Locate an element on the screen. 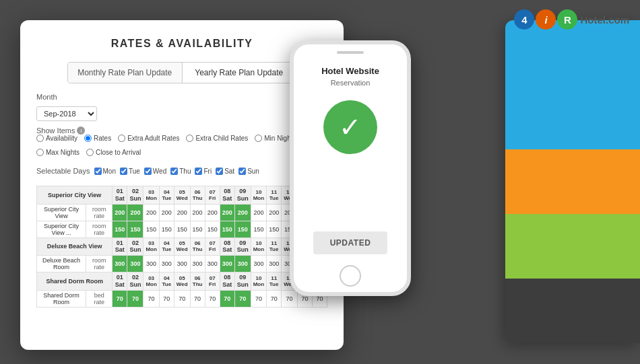 The image size is (640, 364). logo-4-circle: 4 is located at coordinates (524, 20).